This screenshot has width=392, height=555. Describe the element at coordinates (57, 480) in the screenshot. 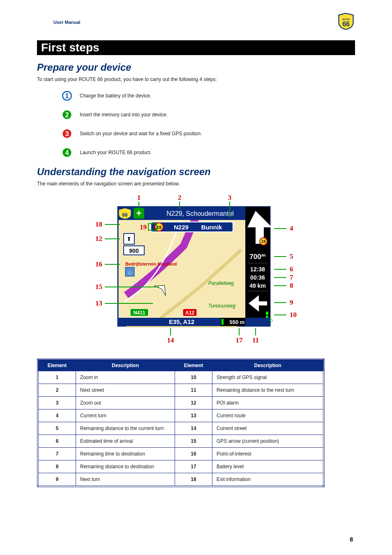

I see `cell-idx: 9` at that location.